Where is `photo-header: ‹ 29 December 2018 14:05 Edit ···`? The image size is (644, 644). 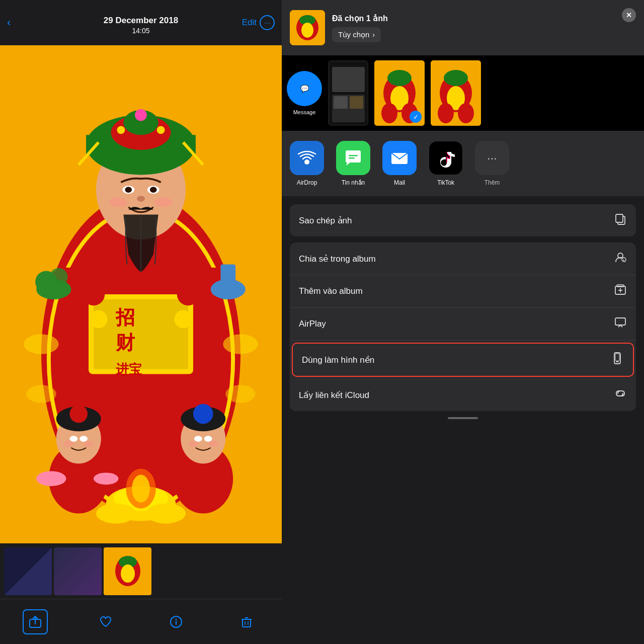
photo-header: ‹ 29 December 2018 14:05 Edit ··· is located at coordinates (141, 23).